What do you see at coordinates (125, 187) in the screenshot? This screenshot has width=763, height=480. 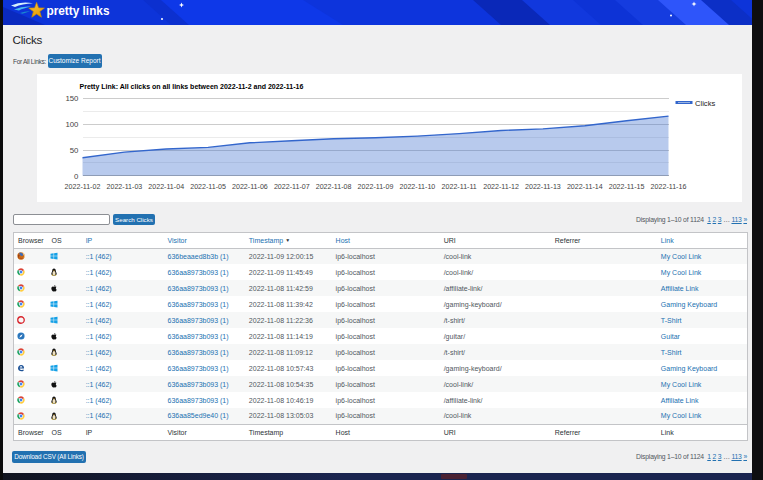 I see `svg-text: 2022-11-03` at bounding box center [125, 187].